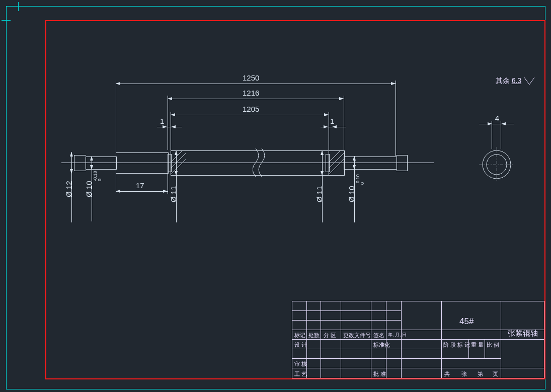  Describe the element at coordinates (497, 118) in the screenshot. I see `dim-ring-w: 4` at that location.